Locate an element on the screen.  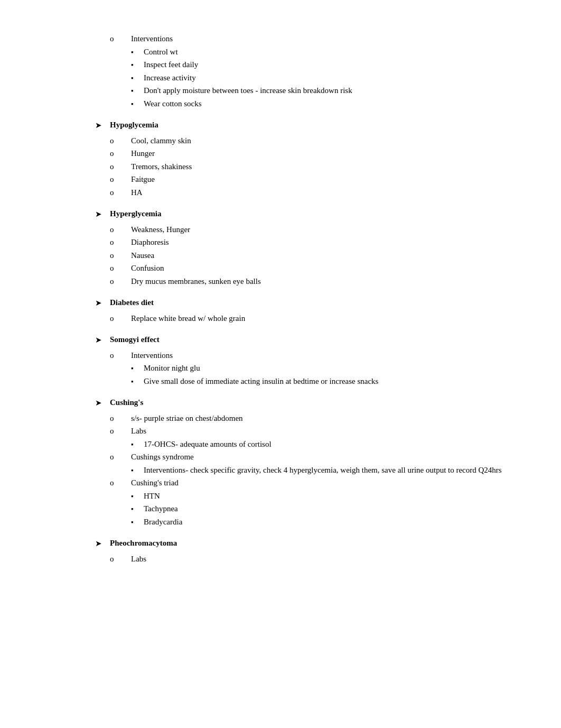
list-item-text: Give small dose of immediate acting insu… is located at coordinates (325, 382).